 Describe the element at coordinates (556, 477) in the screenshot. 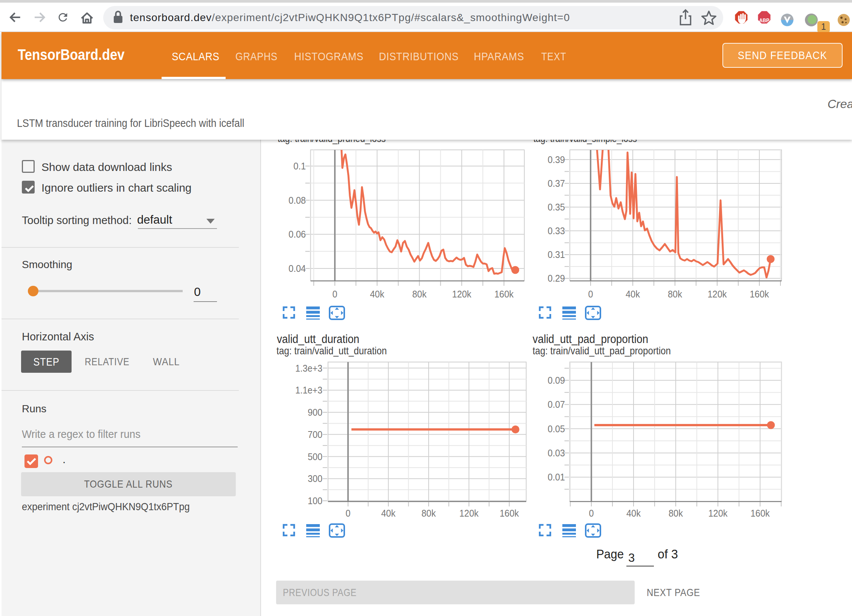

I see `svg-text: 0.01` at that location.